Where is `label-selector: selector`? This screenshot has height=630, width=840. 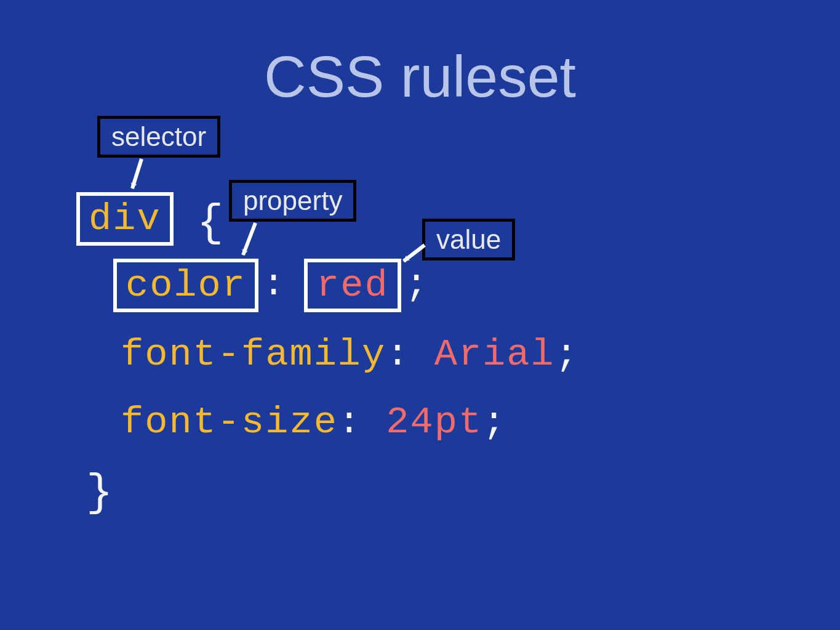 label-selector: selector is located at coordinates (159, 137).